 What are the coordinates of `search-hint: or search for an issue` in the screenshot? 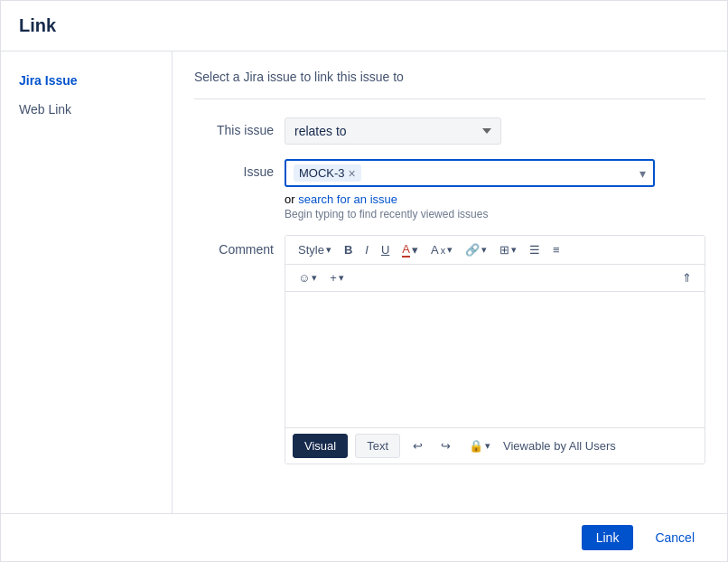 It's located at (495, 199).